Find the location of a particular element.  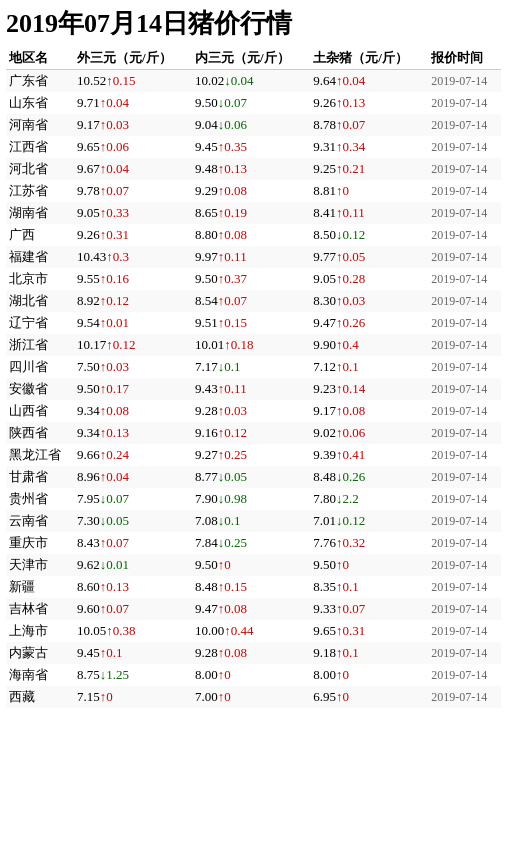

table-cell: 上海市 is located at coordinates (40, 631).